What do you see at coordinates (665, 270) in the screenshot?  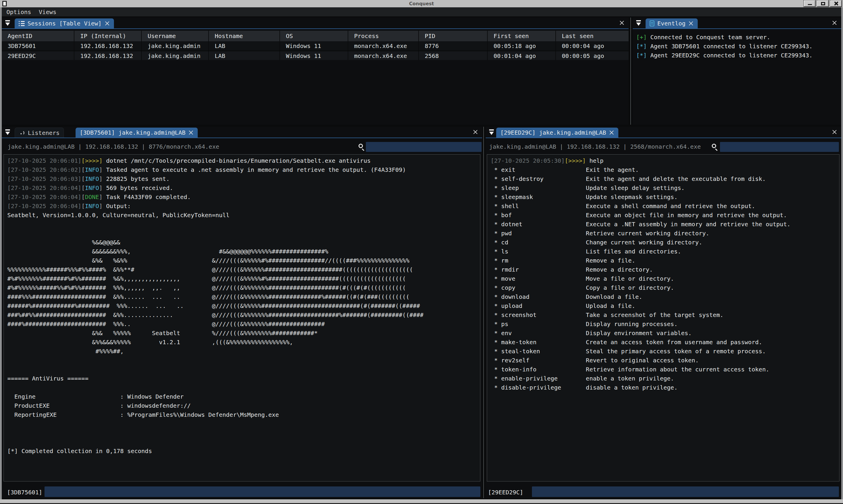 I see `help-line: * rmdir Remove a directory.` at bounding box center [665, 270].